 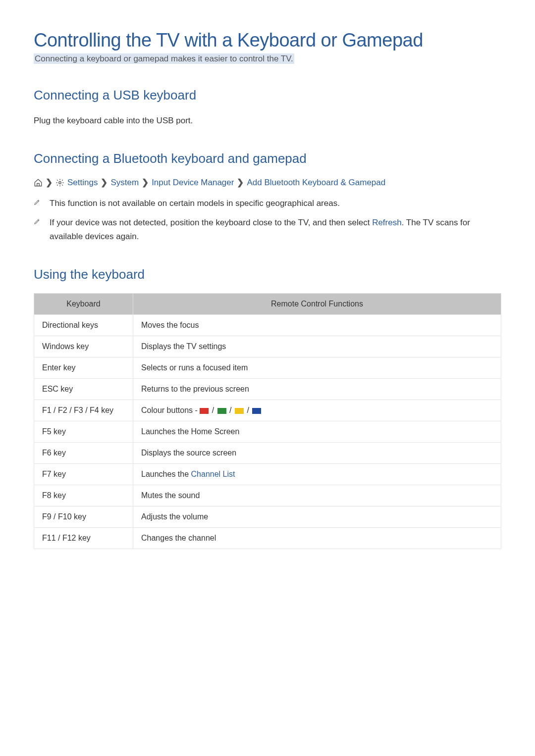 I want to click on table-cell-keyboard: F11 / F12 key, so click(x=84, y=538).